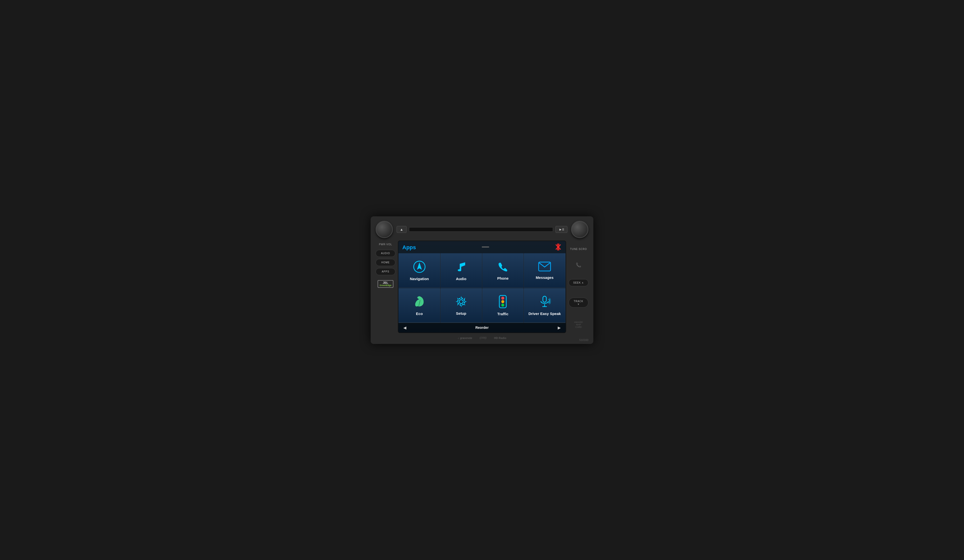  Describe the element at coordinates (386, 286) in the screenshot. I see `jbl-green-label: GreenEdge` at that location.